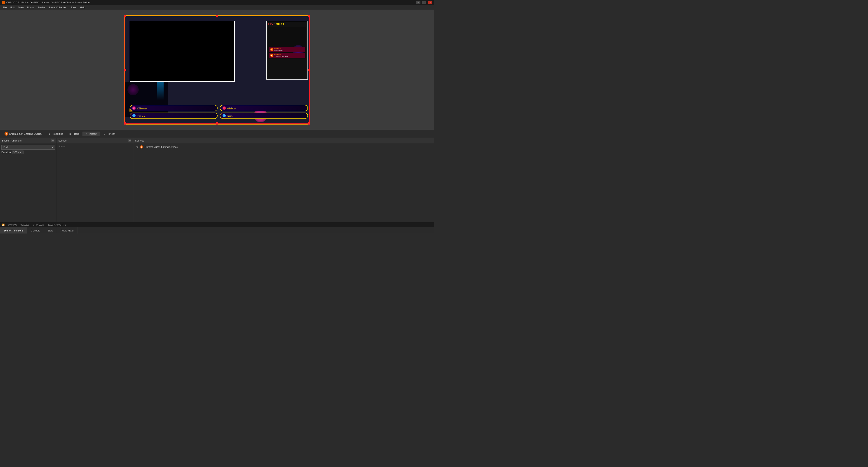  I want to click on handle-top-left, so click(125, 16).